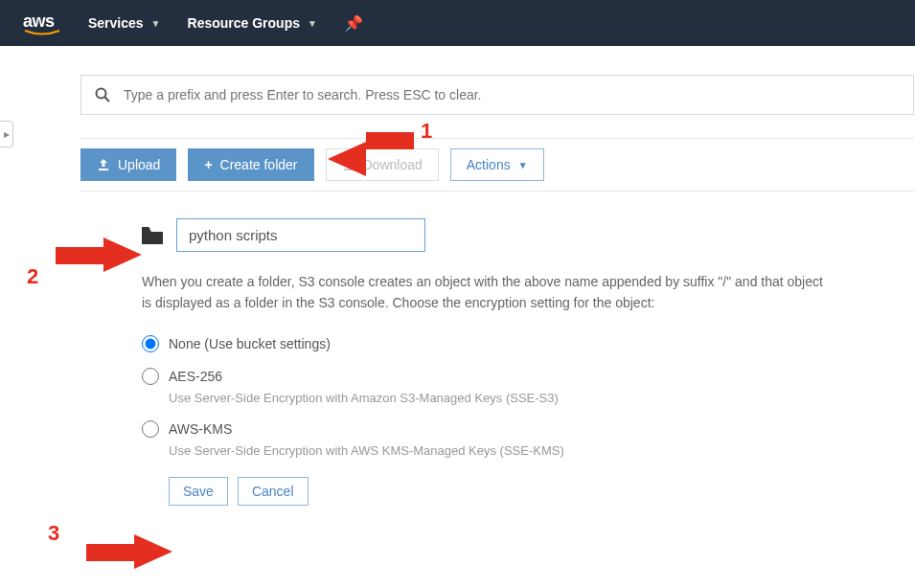 This screenshot has width=915, height=588. What do you see at coordinates (42, 33) in the screenshot?
I see `aws-swoosh-icon` at bounding box center [42, 33].